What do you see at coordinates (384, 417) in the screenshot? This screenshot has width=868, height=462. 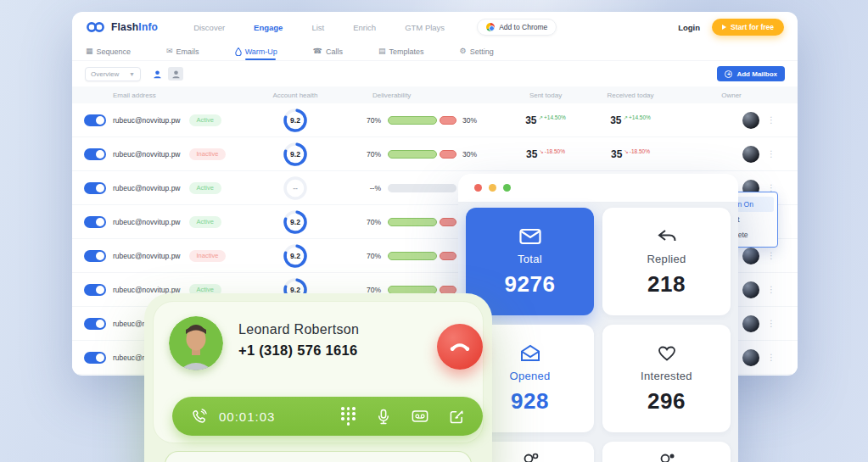 I see `mic-icon` at bounding box center [384, 417].